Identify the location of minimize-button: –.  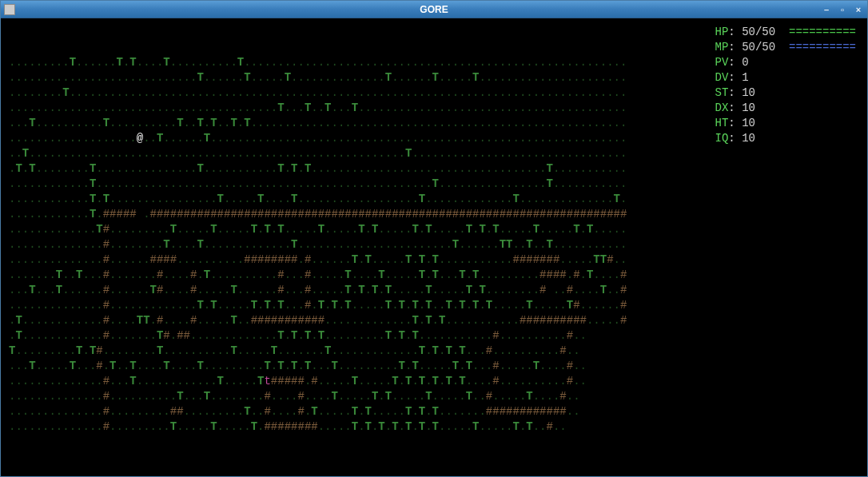
(826, 10).